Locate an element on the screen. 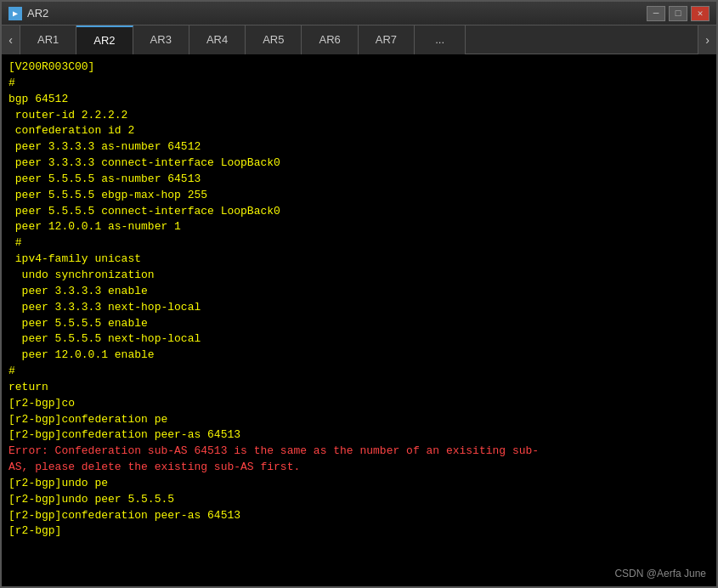  tab-ar7: AR7 is located at coordinates (387, 40).